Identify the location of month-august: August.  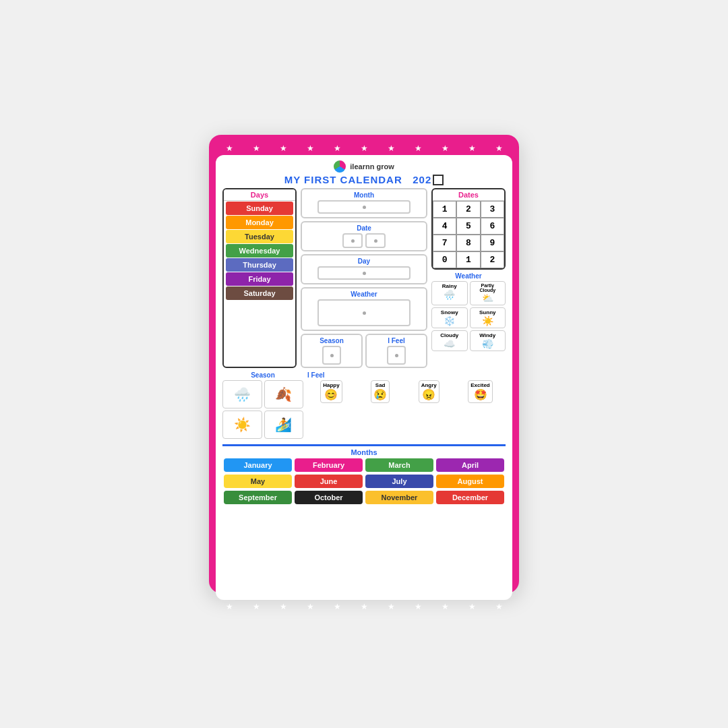
(471, 481).